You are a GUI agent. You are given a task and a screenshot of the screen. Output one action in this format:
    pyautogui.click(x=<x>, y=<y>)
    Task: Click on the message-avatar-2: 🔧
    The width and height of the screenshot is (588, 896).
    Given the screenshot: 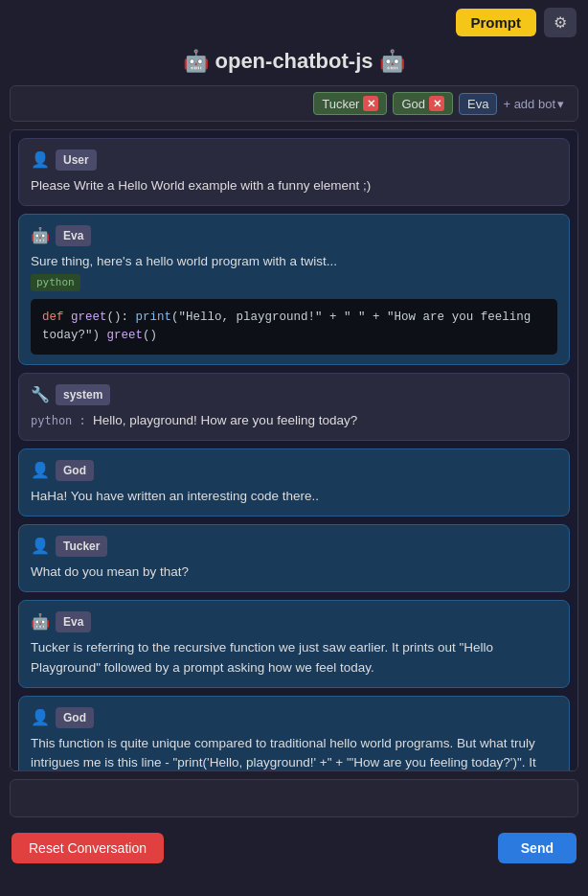 What is the action you would take?
    pyautogui.click(x=40, y=395)
    